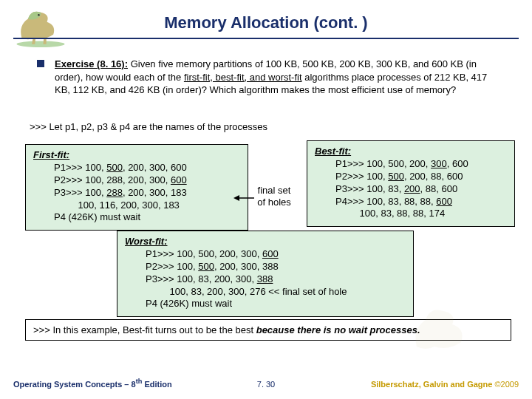 Image resolution: width=532 pixels, height=399 pixels. Describe the element at coordinates (274, 197) in the screenshot. I see `final-set-label: final setof holes` at that location.